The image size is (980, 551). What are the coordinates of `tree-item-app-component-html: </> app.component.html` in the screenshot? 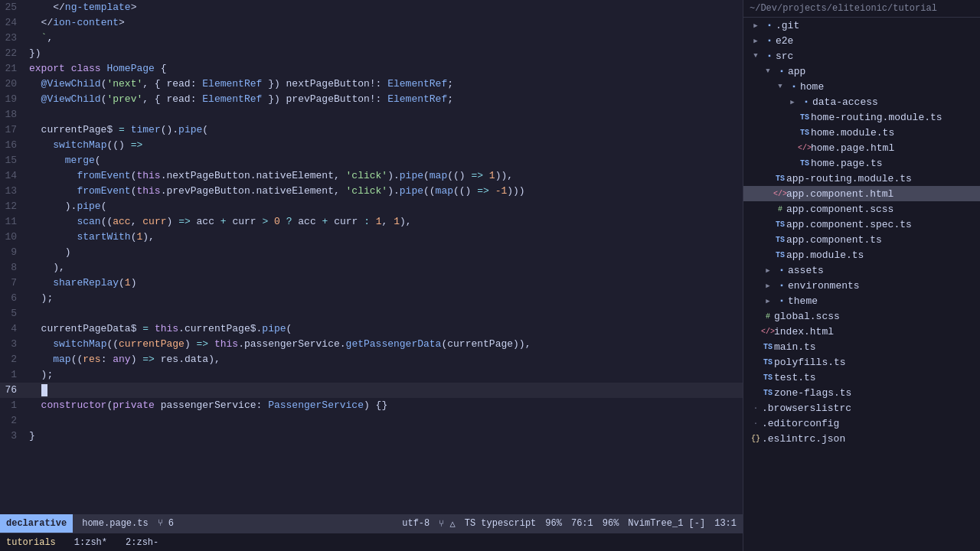 It's located at (862, 194).